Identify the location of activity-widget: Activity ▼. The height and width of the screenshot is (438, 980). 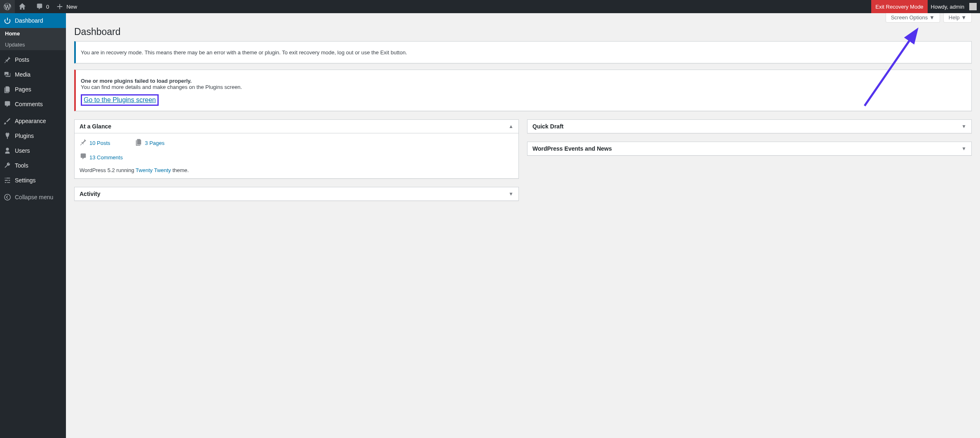
(297, 194).